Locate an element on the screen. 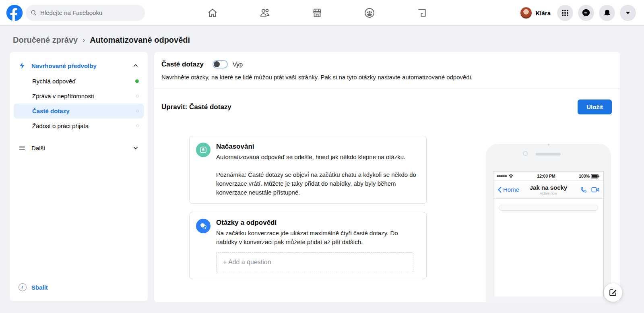  nav-gaming-tab is located at coordinates (422, 13).